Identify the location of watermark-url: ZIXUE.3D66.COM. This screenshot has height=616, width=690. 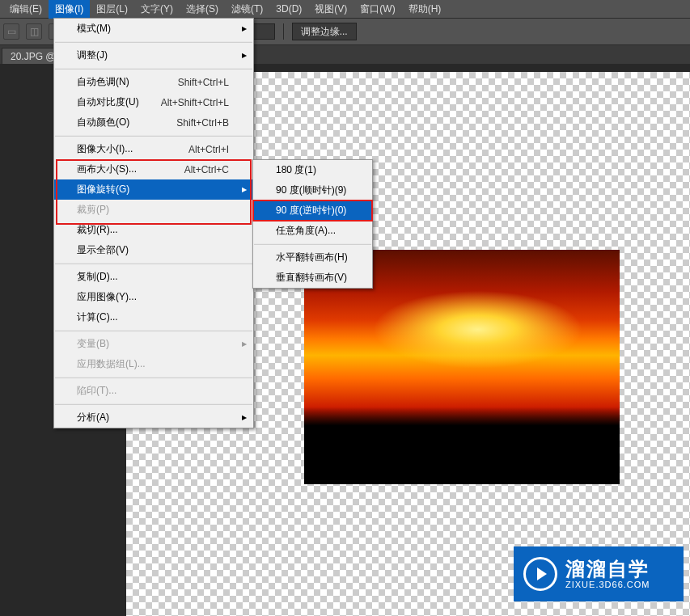
(607, 584).